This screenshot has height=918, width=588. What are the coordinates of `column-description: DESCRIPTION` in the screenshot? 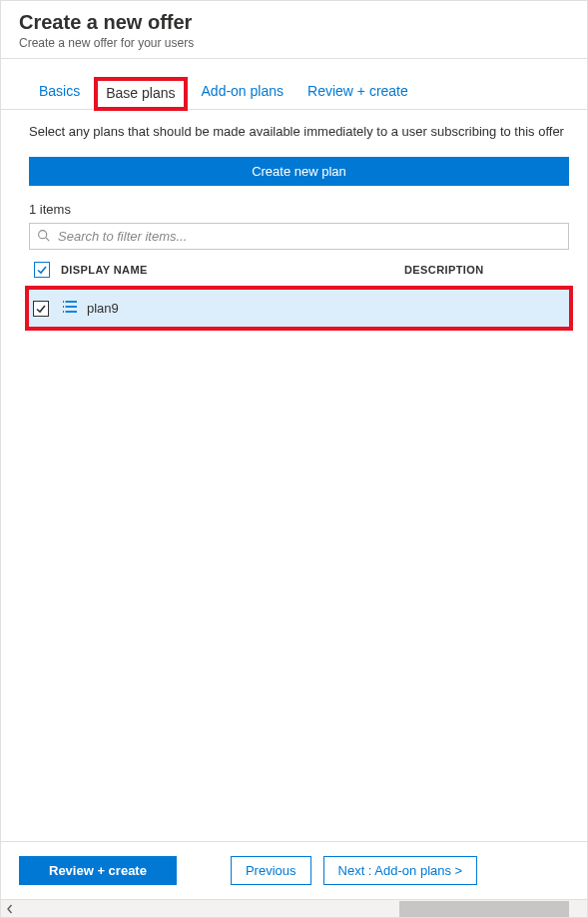 It's located at (487, 270).